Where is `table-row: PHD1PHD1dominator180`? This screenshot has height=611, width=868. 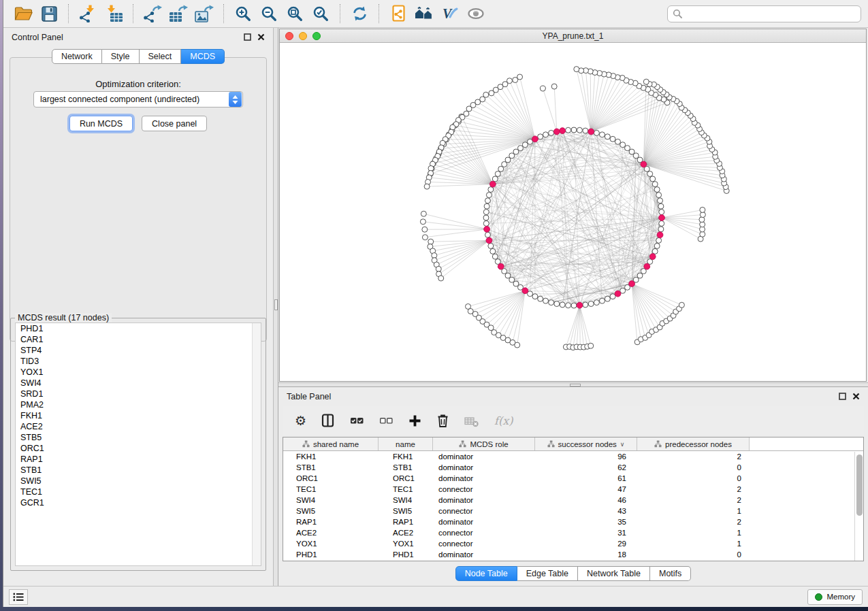 table-row: PHD1PHD1dominator180 is located at coordinates (573, 555).